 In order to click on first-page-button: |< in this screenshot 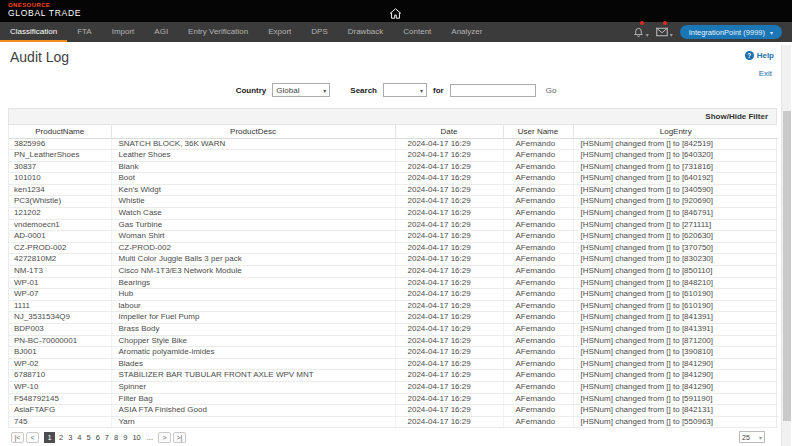, I will do `click(18, 438)`.